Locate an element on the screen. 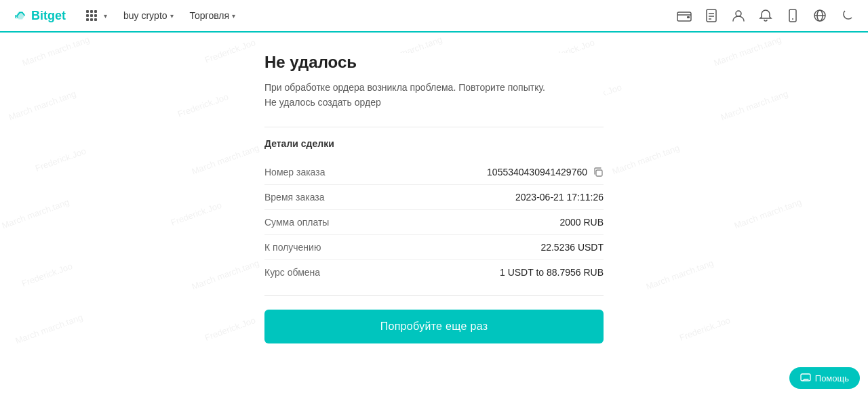 This screenshot has height=397, width=868. user-icon-button is located at coordinates (738, 16).